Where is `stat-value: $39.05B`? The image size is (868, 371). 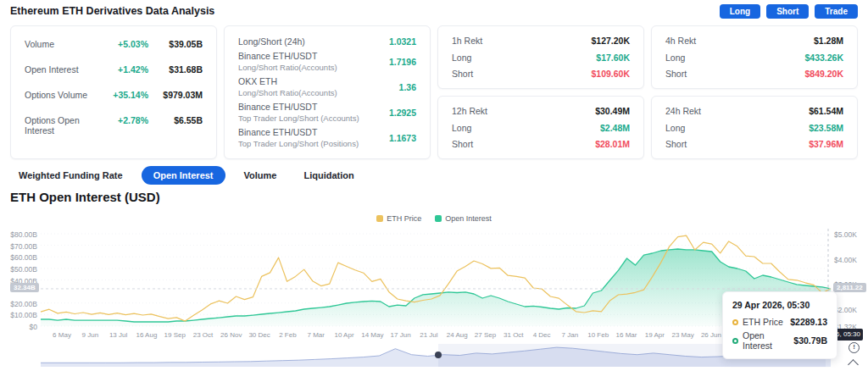 stat-value: $39.05B is located at coordinates (175, 44).